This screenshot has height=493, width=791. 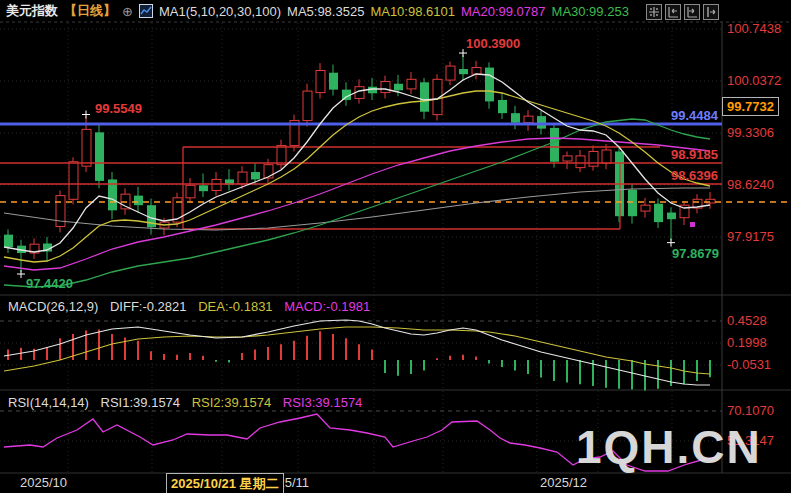 What do you see at coordinates (48, 402) in the screenshot?
I see `rsi-params-label: RSI(14,14,14)` at bounding box center [48, 402].